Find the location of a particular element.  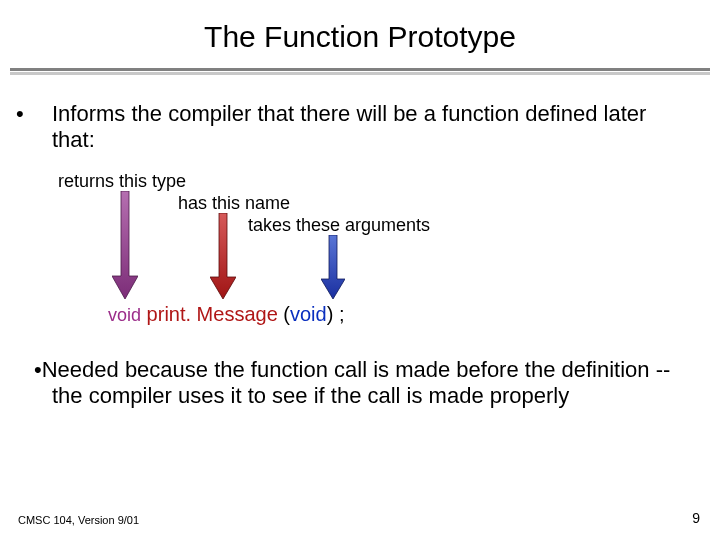

footer-course-info: CMSC 104, Version 9/01 is located at coordinates (78, 520).